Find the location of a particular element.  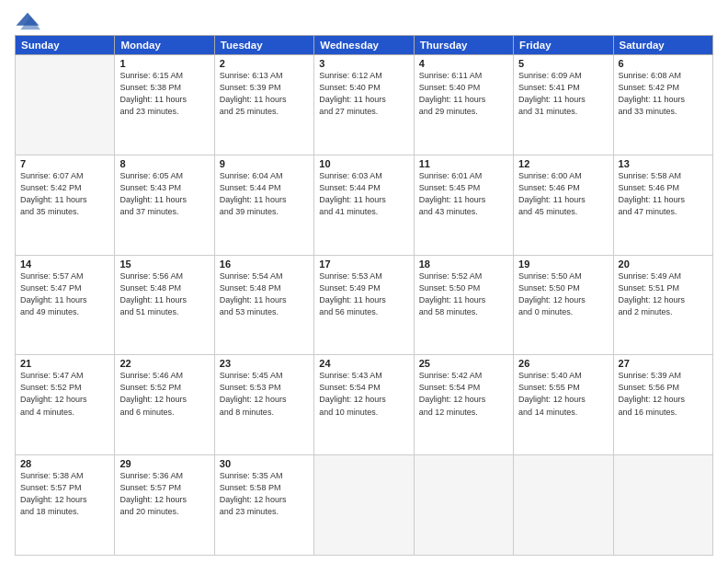

calendar-cell: 24Sunrise: 5:43 AM Sunset: 5:54 PM Dayli… is located at coordinates (364, 405).